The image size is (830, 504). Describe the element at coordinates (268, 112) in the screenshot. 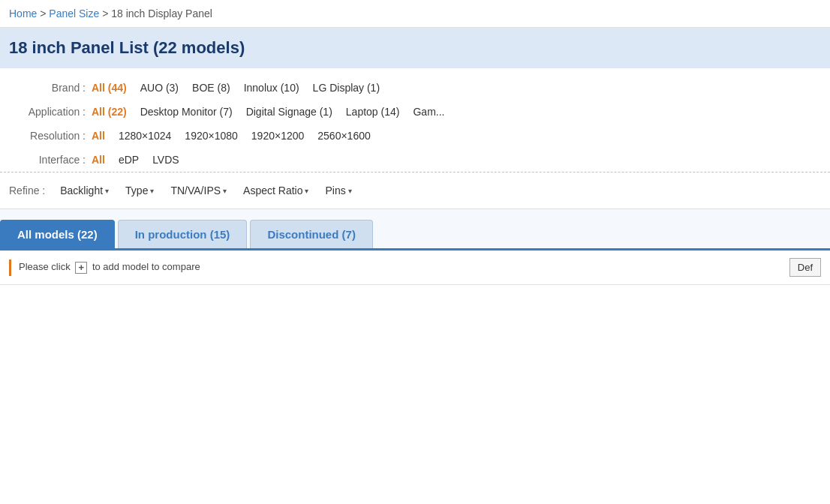

I see `filter-options-application: All (22) Desktop Monitor (7) Digital Sig…` at that location.